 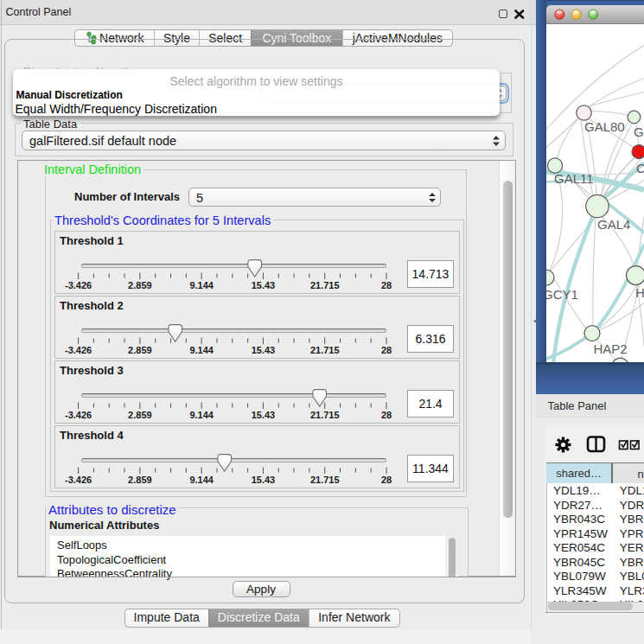 What do you see at coordinates (640, 292) in the screenshot?
I see `svg-text: HI` at bounding box center [640, 292].